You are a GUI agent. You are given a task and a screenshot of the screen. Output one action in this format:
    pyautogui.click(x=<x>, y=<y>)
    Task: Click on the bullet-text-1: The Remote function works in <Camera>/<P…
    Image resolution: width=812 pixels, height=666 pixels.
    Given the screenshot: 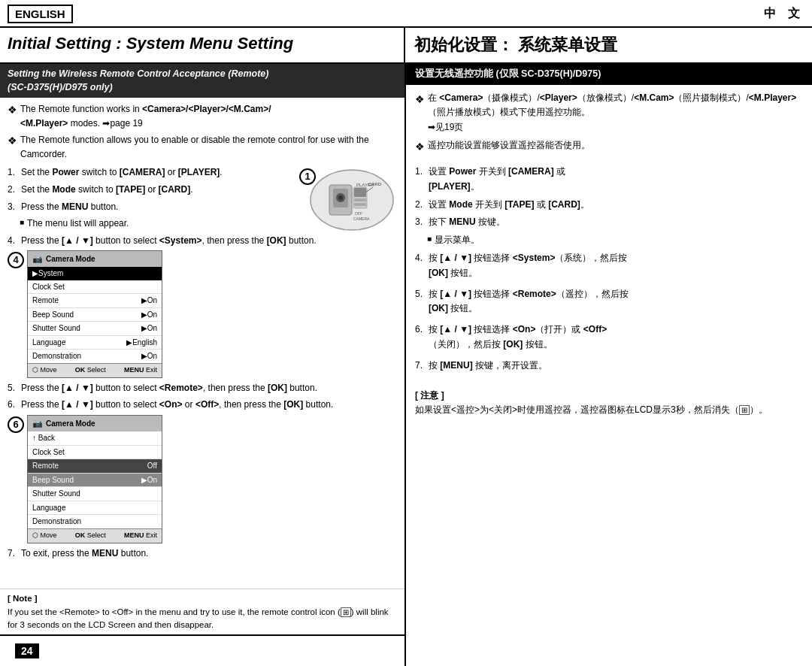 What is the action you would take?
    pyautogui.click(x=146, y=116)
    